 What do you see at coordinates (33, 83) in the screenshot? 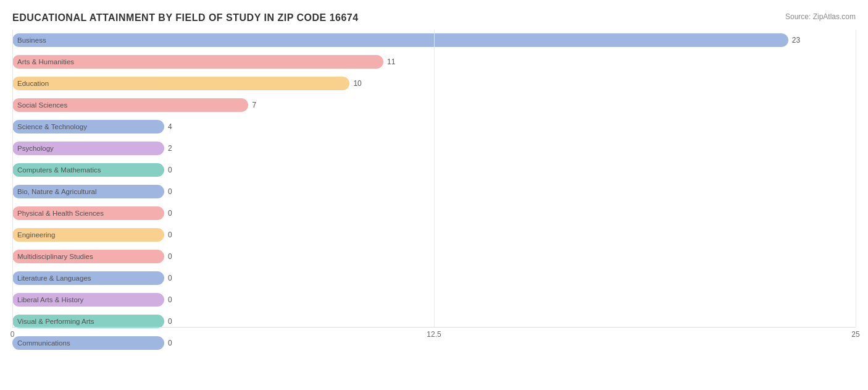
I see `bar-label: Education` at bounding box center [33, 83].